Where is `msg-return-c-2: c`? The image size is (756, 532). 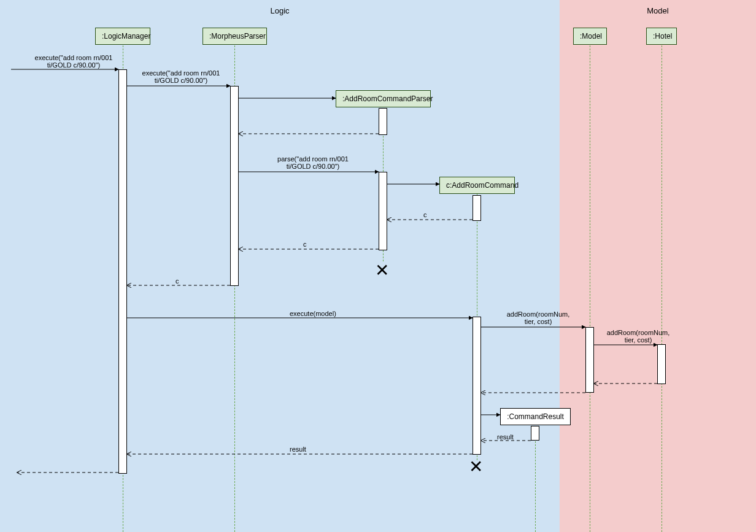
msg-return-c-2: c is located at coordinates (305, 244).